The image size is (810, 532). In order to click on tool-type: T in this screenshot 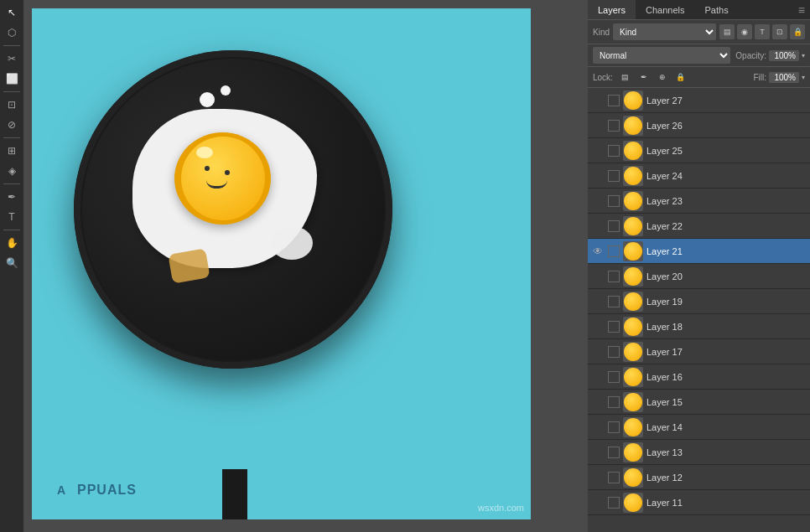, I will do `click(12, 217)`.